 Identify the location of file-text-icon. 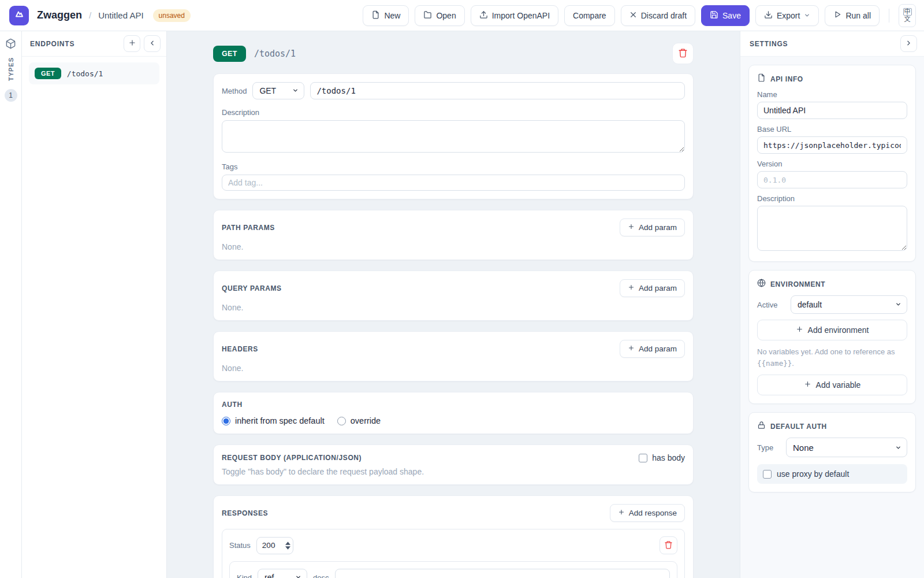
(761, 79).